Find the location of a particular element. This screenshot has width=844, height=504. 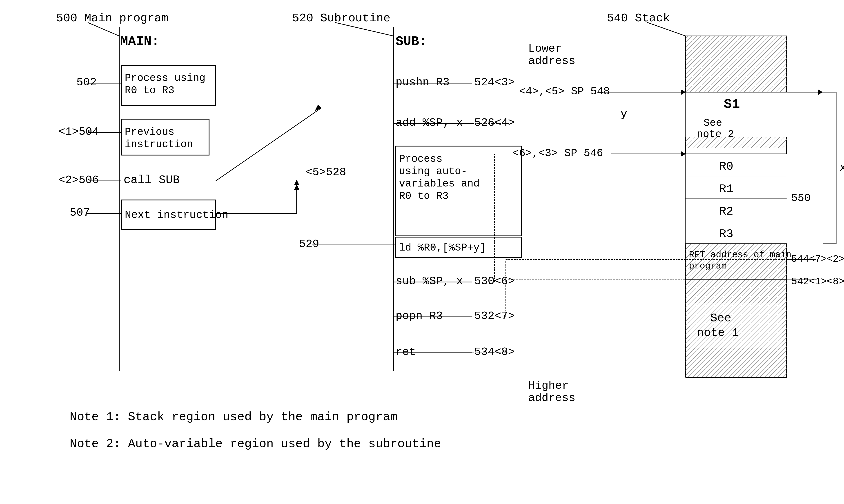

add-sp-x: add %SP, x is located at coordinates (429, 123).